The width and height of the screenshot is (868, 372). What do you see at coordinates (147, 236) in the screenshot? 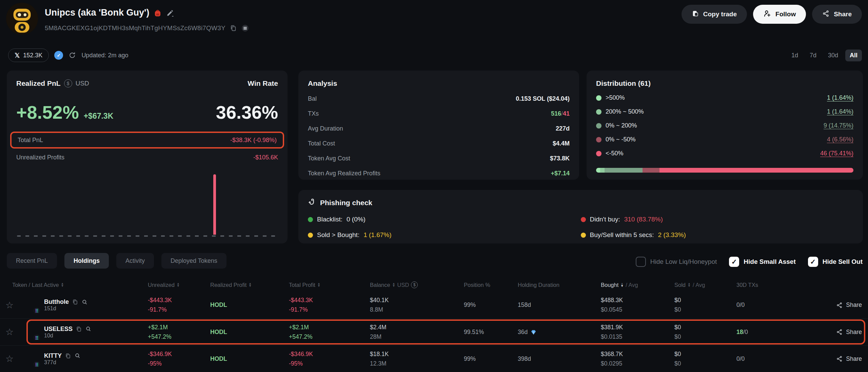
I see `pnl-chart-baseline` at bounding box center [147, 236].